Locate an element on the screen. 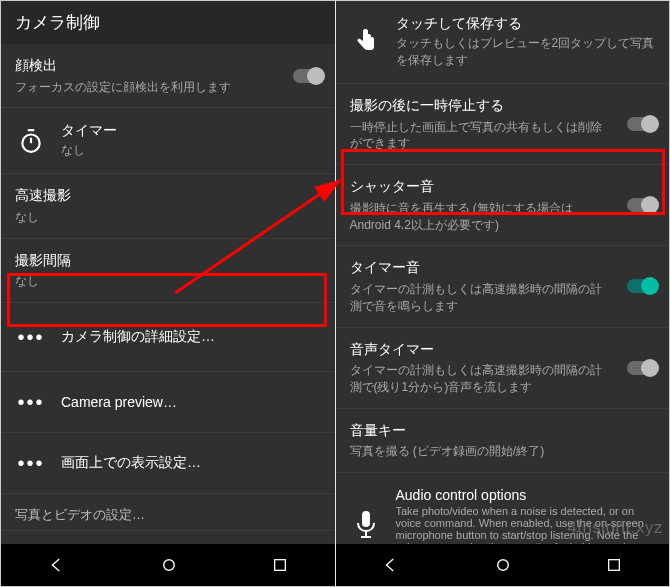 Image resolution: width=670 pixels, height=587 pixels. row-timer-sound: タイマー音 タイマーの計測もしくは高速撮影時の間隔の計測で音を鳴らします is located at coordinates (503, 286).